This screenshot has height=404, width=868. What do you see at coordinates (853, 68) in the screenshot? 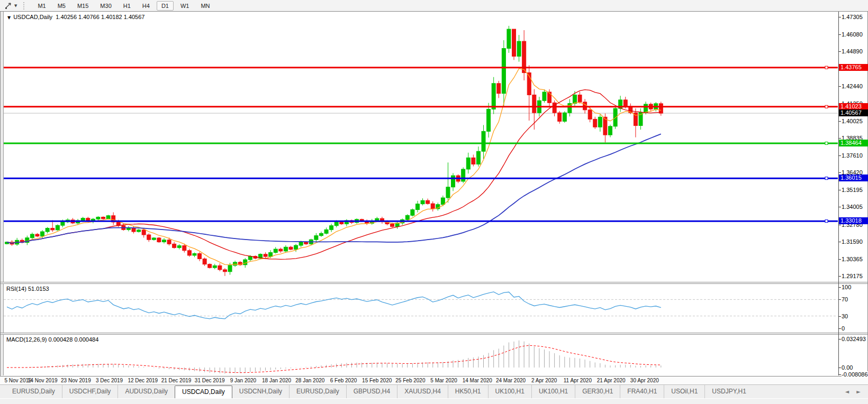
I see `price-badge-1.43765: 1.43765` at bounding box center [853, 68].